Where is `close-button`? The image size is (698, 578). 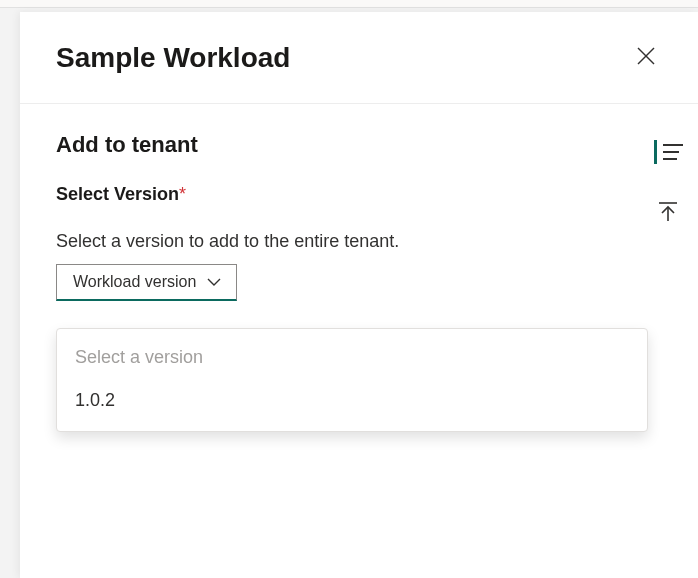 close-button is located at coordinates (646, 58).